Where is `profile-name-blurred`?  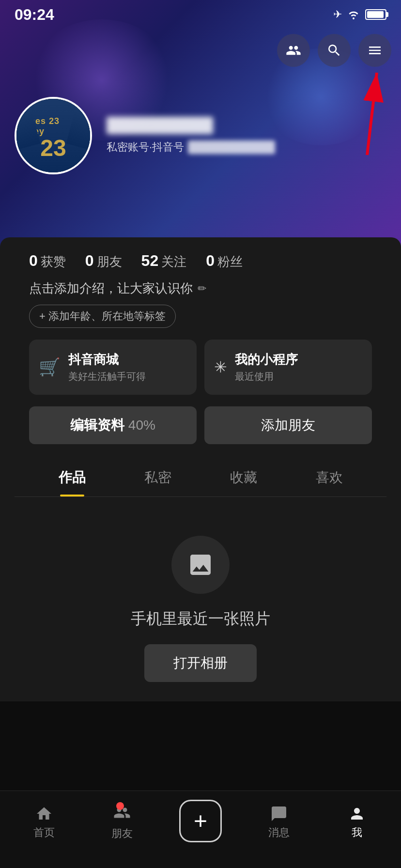 profile-name-blurred is located at coordinates (160, 125).